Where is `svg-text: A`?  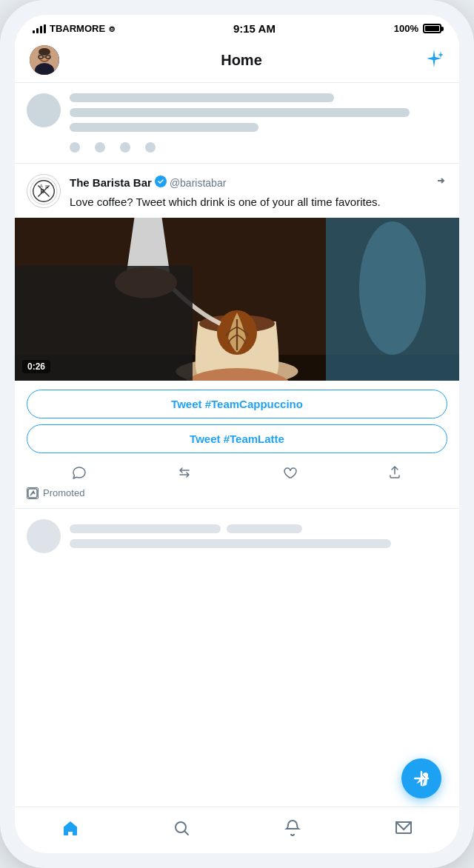
svg-text: A is located at coordinates (41, 185).